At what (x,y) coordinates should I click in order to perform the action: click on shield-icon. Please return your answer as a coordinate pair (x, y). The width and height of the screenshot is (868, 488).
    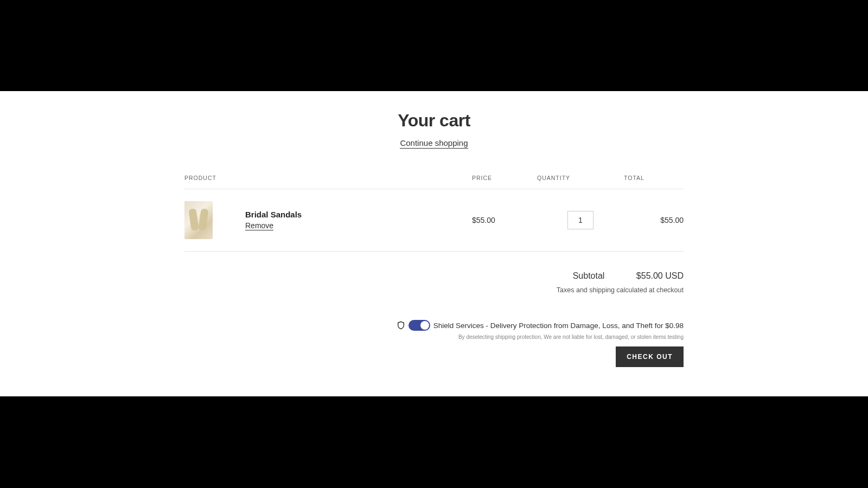
    Looking at the image, I should click on (401, 325).